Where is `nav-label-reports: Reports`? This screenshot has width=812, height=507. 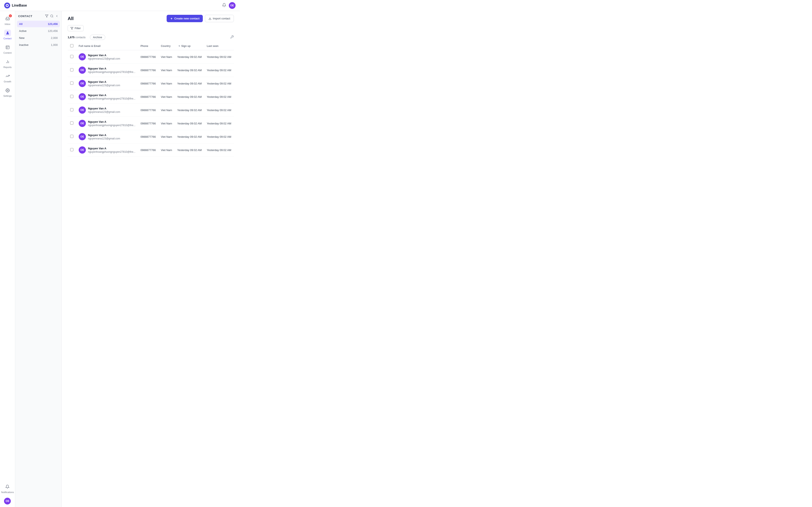
nav-label-reports: Reports is located at coordinates (7, 67).